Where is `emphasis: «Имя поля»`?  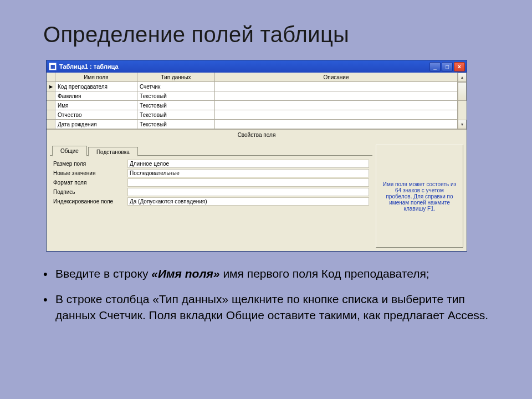
emphasis: «Имя поля» is located at coordinates (185, 274).